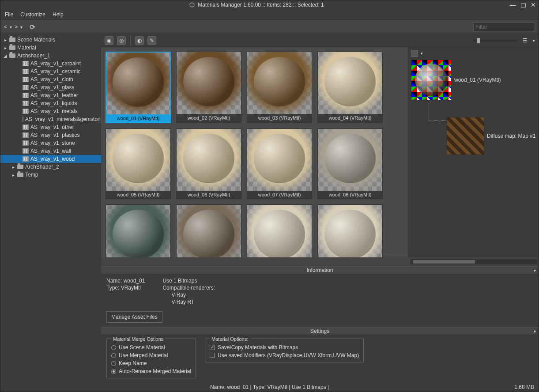 The width and height of the screenshot is (539, 392). Describe the element at coordinates (524, 387) in the screenshot. I see `status-size: 1,68 MB` at that location.